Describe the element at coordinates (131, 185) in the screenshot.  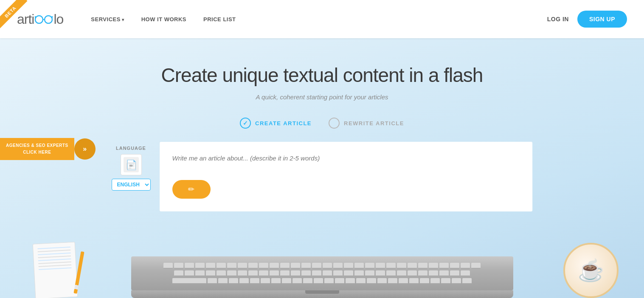
I see `language-dropdown: ENGLISH SPANISH FRENCH GERMAN` at that location.